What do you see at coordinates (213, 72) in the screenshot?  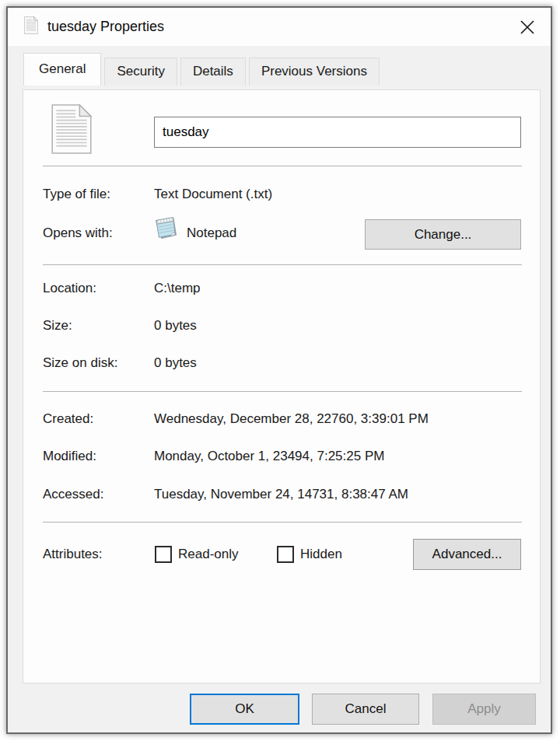 I see `tab-details: Details` at bounding box center [213, 72].